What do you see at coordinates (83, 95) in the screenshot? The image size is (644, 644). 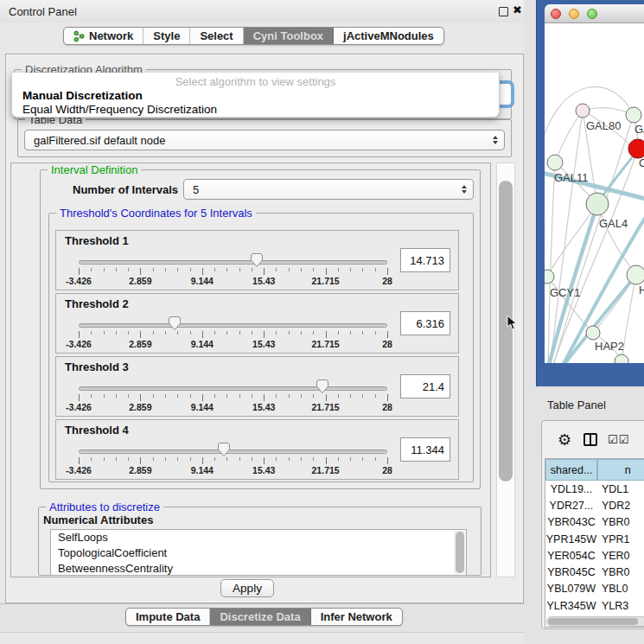 I see `dropdown-option-manual: Manual Discretization` at bounding box center [83, 95].